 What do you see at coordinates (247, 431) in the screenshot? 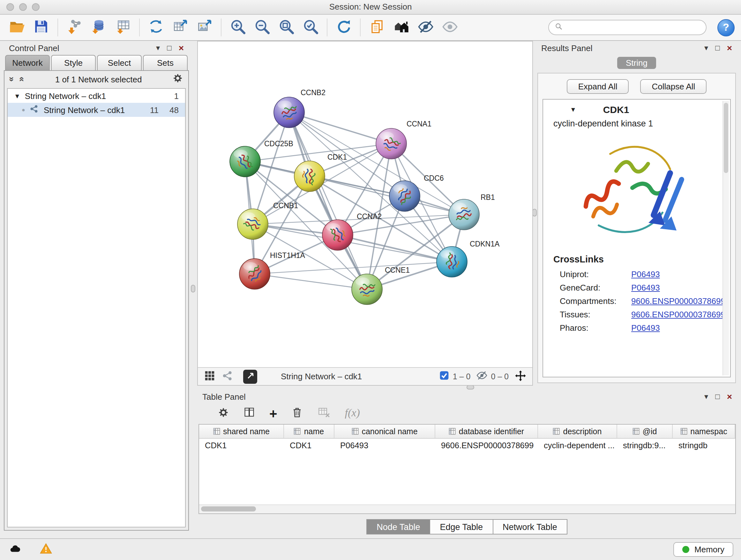
I see `column-label: shared name` at bounding box center [247, 431].